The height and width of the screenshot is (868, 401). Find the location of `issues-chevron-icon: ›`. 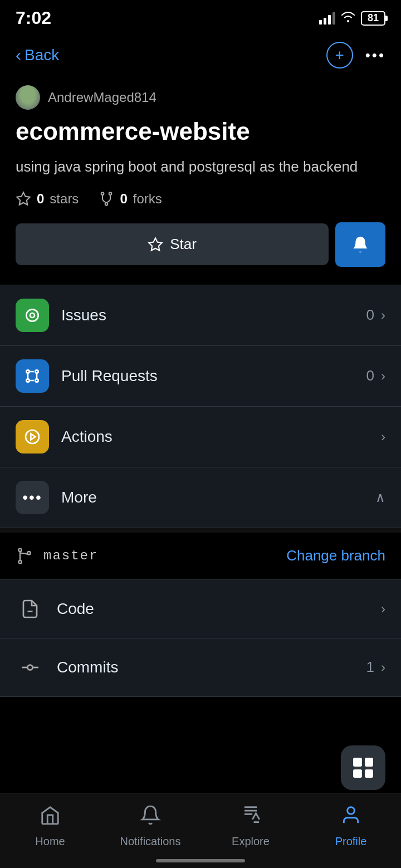

issues-chevron-icon: › is located at coordinates (383, 315).